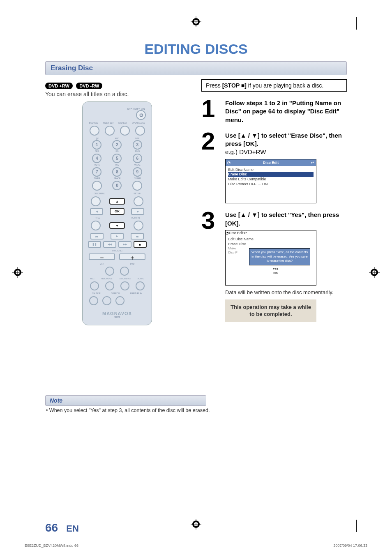 The height and width of the screenshot is (555, 392). I want to click on step-2-subtext: e.g.) DVD+RW, so click(246, 152).